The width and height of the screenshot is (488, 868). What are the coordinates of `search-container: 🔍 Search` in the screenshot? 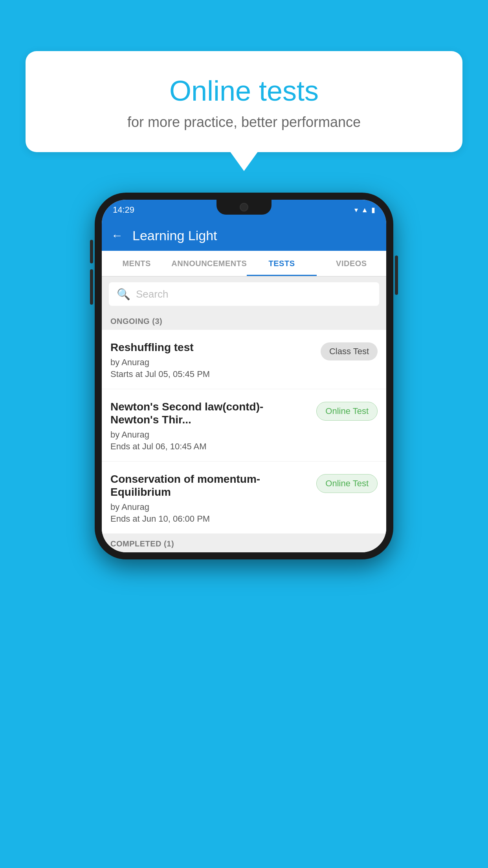 It's located at (244, 294).